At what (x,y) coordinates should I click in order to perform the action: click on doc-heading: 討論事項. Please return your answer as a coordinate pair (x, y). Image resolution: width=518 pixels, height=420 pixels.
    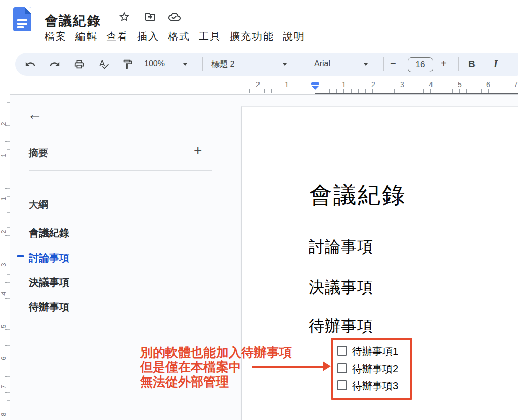
    Looking at the image, I should click on (341, 247).